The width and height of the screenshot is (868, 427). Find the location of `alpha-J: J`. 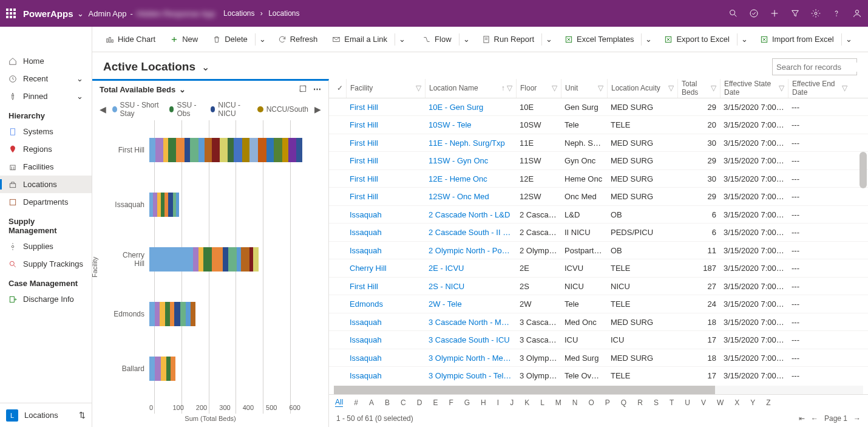

alpha-J: J is located at coordinates (512, 403).